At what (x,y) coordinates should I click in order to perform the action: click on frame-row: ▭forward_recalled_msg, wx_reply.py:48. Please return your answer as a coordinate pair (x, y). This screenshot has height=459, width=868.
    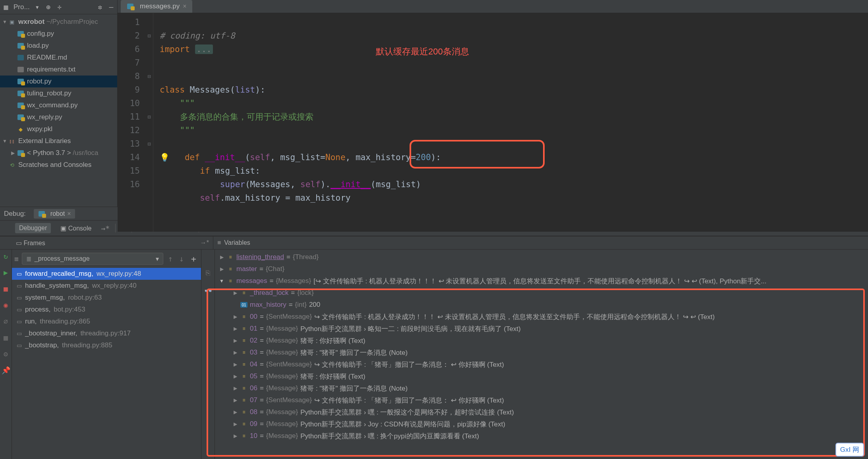
    Looking at the image, I should click on (106, 274).